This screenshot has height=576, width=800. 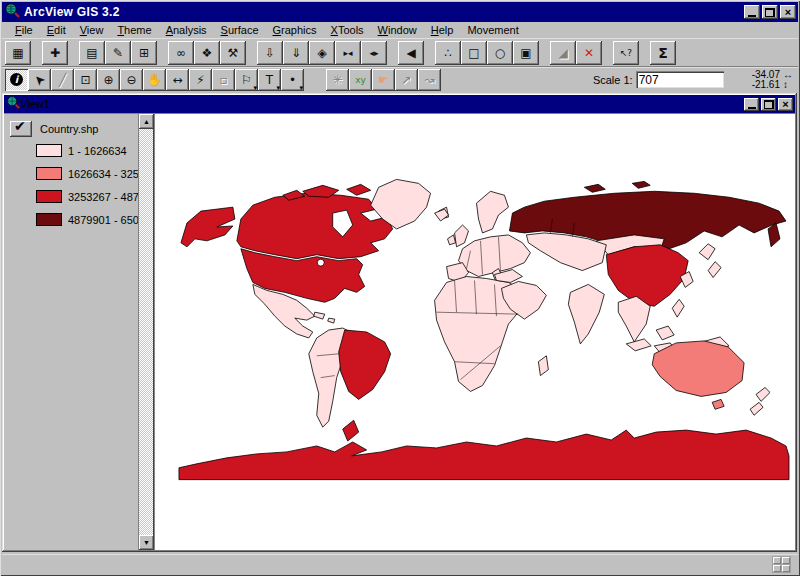 What do you see at coordinates (448, 53) in the screenshot?
I see `select-point-button: ∴` at bounding box center [448, 53].